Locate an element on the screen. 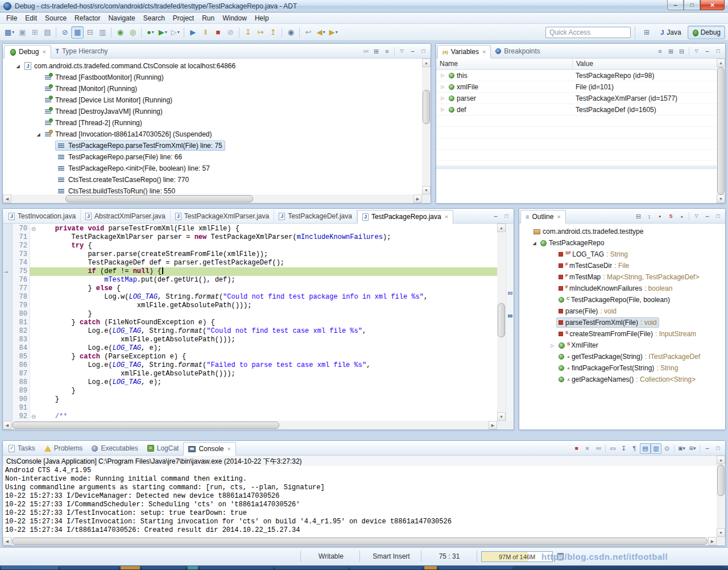 The height and width of the screenshot is (570, 728). debug-tree-item: ◢com.android.cts.tradefed.command.CtsCon… is located at coordinates (213, 66).